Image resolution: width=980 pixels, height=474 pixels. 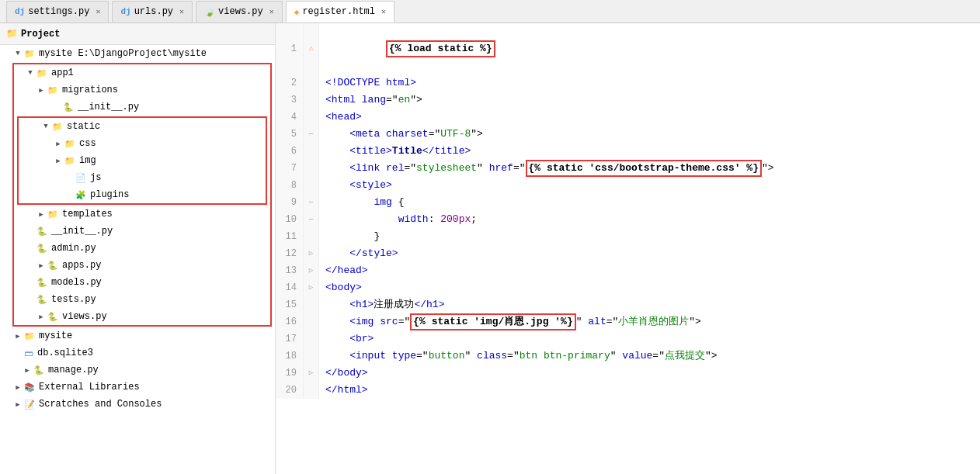 I want to click on sidebar-img-label: img, so click(x=88, y=161).